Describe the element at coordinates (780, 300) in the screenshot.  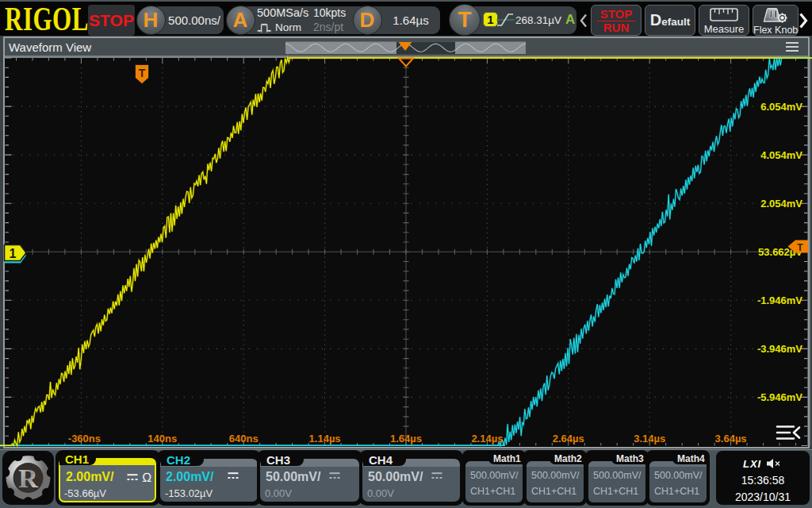
I see `svg-text: -1.946mV` at that location.